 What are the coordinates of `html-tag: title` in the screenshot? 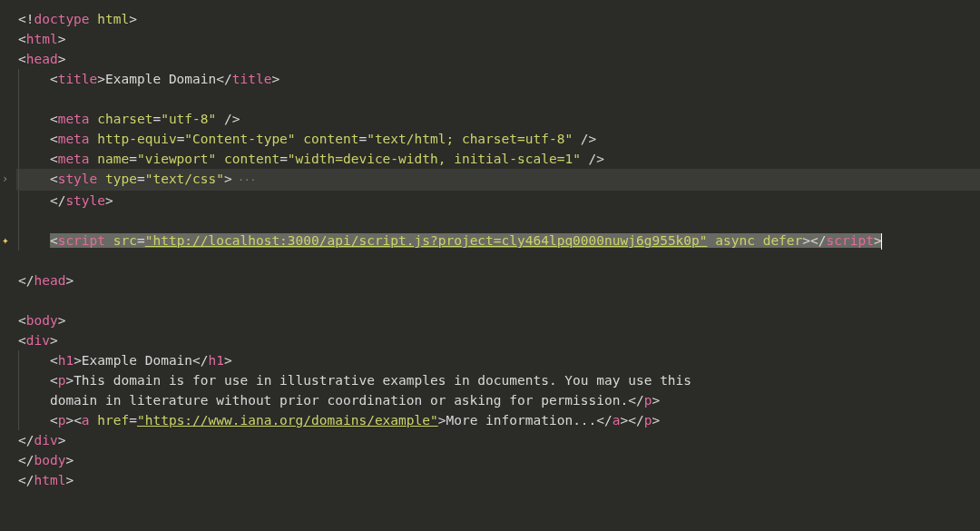 It's located at (78, 79).